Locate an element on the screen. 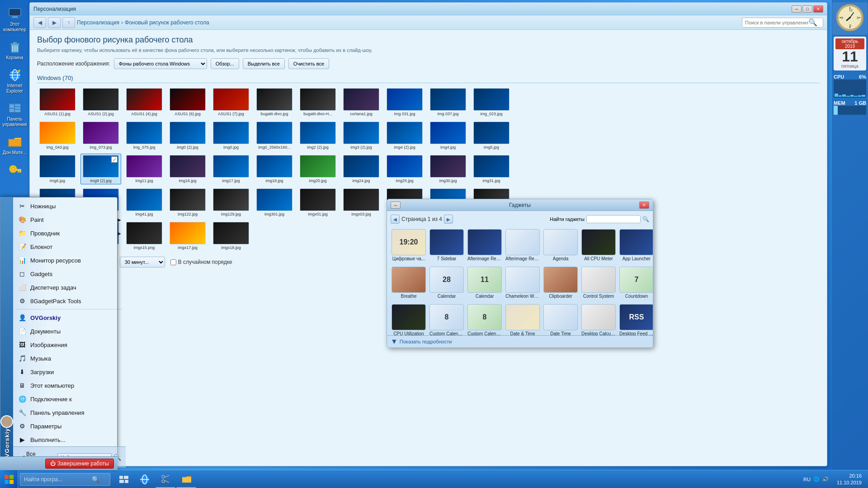 The width and height of the screenshot is (868, 488). breadcrumb-item: Персонализация is located at coordinates (98, 23).